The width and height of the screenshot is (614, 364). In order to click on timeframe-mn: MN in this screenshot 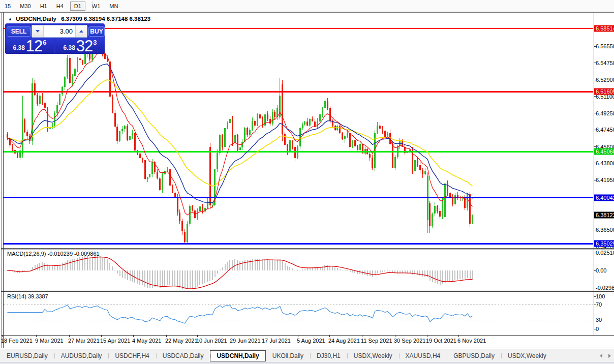, I will do `click(114, 6)`.